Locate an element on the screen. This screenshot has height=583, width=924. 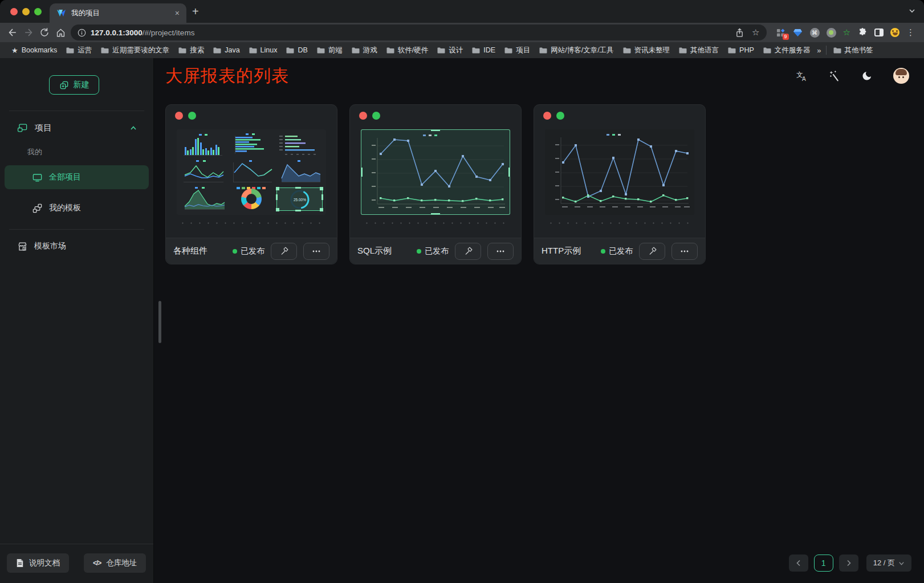
user-avatar is located at coordinates (901, 76).